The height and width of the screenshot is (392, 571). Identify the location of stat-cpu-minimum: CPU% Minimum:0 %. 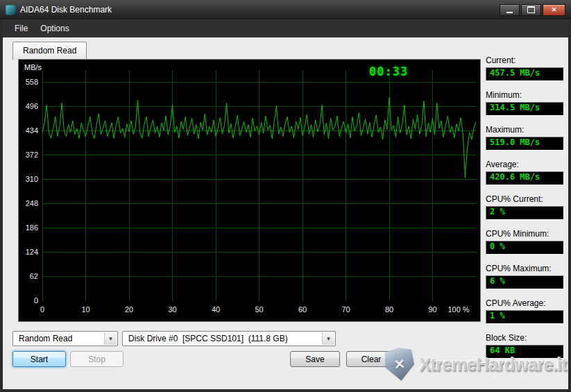
(525, 241).